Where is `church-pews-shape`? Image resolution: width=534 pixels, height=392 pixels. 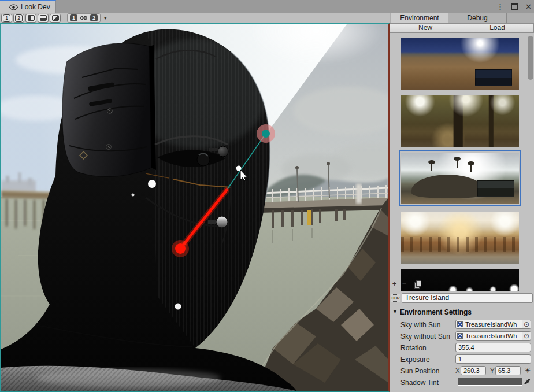 church-pews-shape is located at coordinates (460, 244).